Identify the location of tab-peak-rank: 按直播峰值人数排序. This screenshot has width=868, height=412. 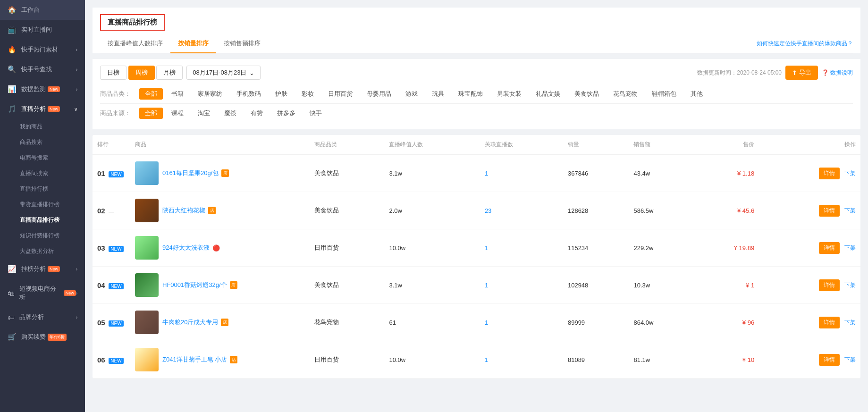
(135, 44).